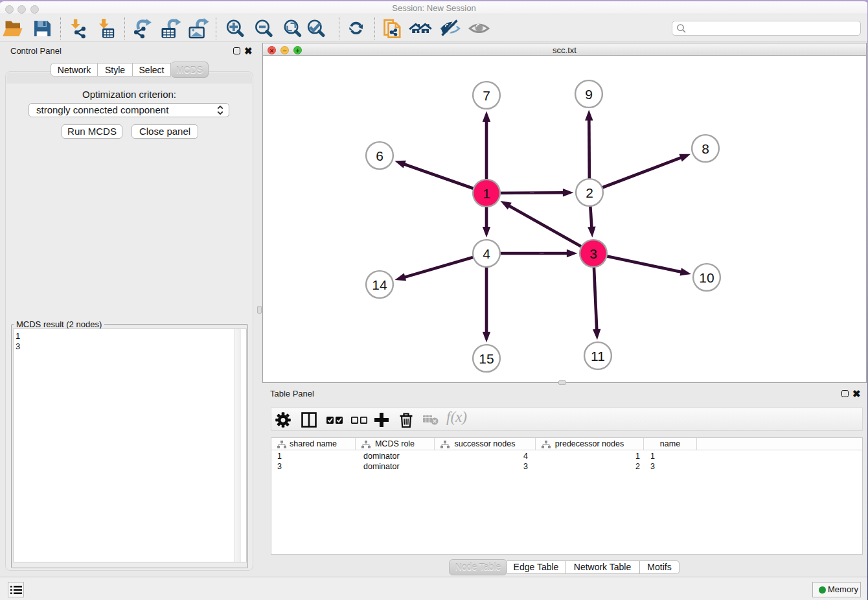 The width and height of the screenshot is (868, 600). Describe the element at coordinates (593, 254) in the screenshot. I see `svg-text: 3` at that location.